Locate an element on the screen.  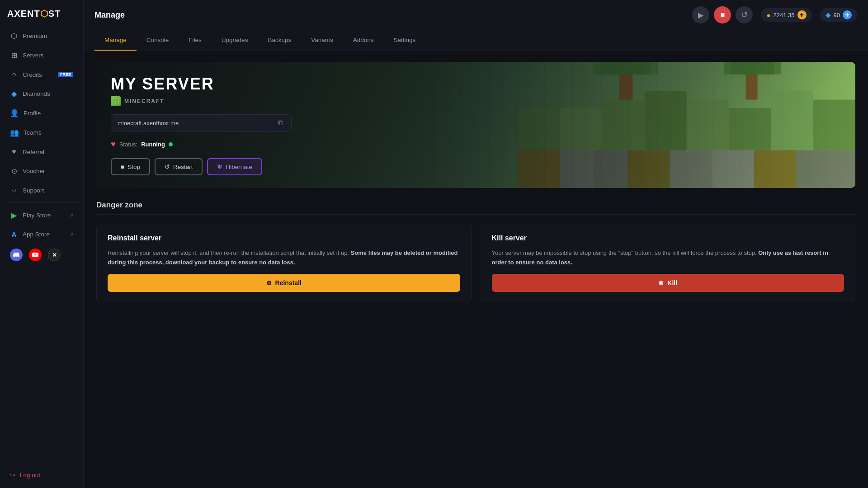
server-action-buttons: ▶ ■ ↺ is located at coordinates (722, 15).